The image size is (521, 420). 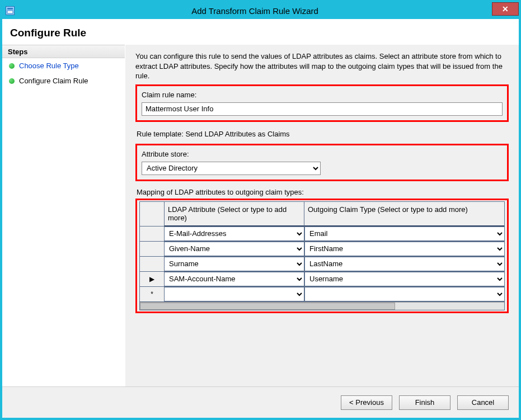 What do you see at coordinates (483, 403) in the screenshot?
I see `cancel-button: Cancel` at bounding box center [483, 403].